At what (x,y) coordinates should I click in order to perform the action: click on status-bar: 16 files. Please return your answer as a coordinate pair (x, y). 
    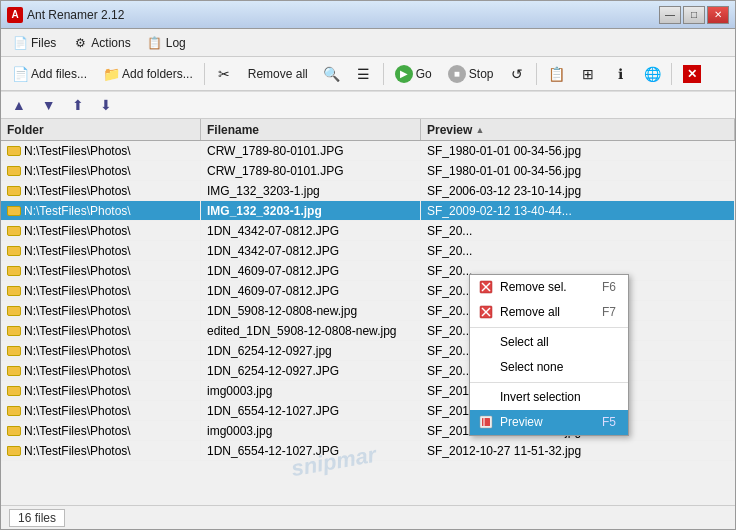
    Looking at the image, I should click on (368, 517).